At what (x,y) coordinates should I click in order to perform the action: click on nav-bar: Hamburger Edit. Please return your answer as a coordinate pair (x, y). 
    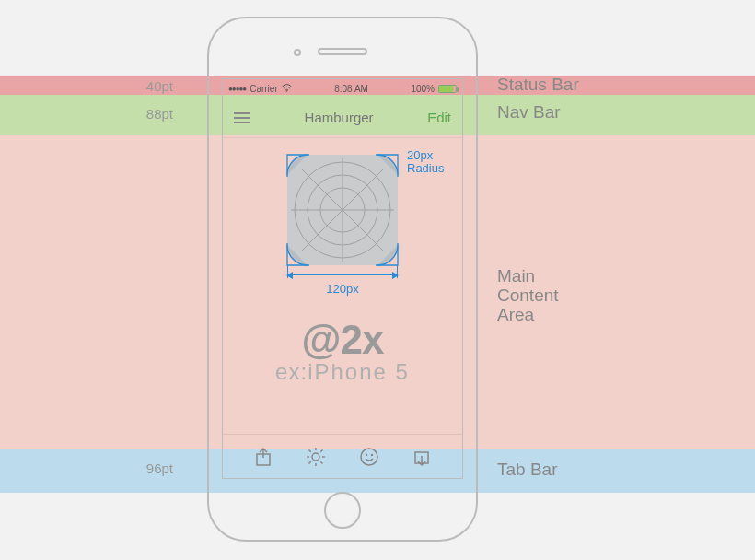
    Looking at the image, I should click on (343, 118).